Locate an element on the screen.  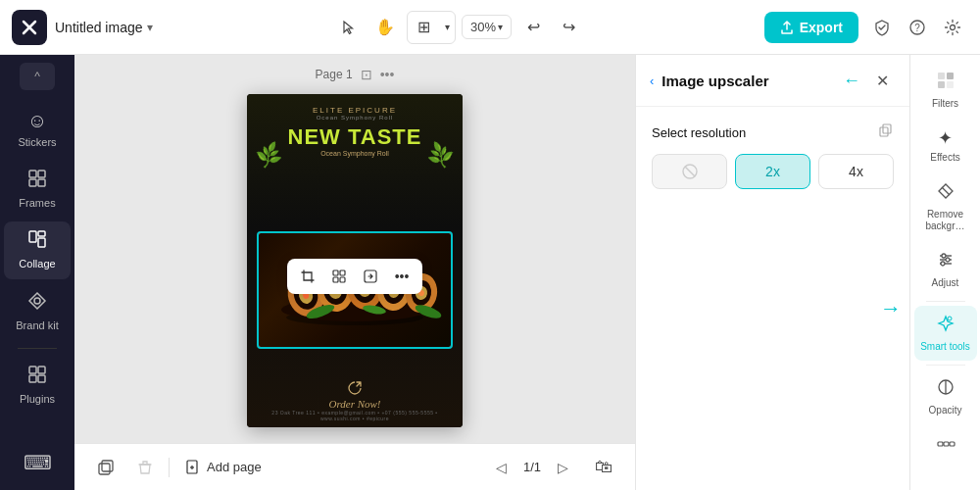
resolution-4x-label: 4x is located at coordinates (857, 172).